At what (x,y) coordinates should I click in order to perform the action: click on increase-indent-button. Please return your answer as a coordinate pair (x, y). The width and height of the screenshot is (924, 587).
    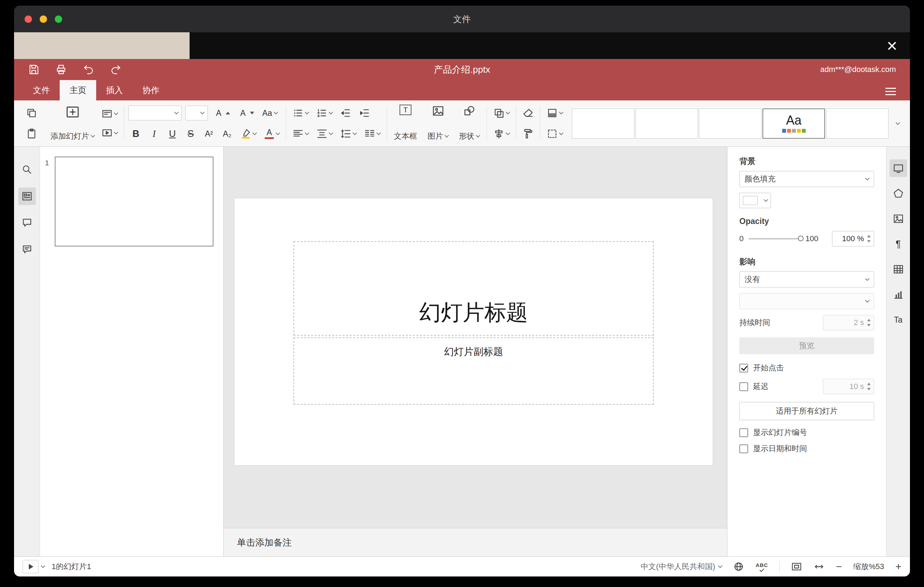
    Looking at the image, I should click on (365, 113).